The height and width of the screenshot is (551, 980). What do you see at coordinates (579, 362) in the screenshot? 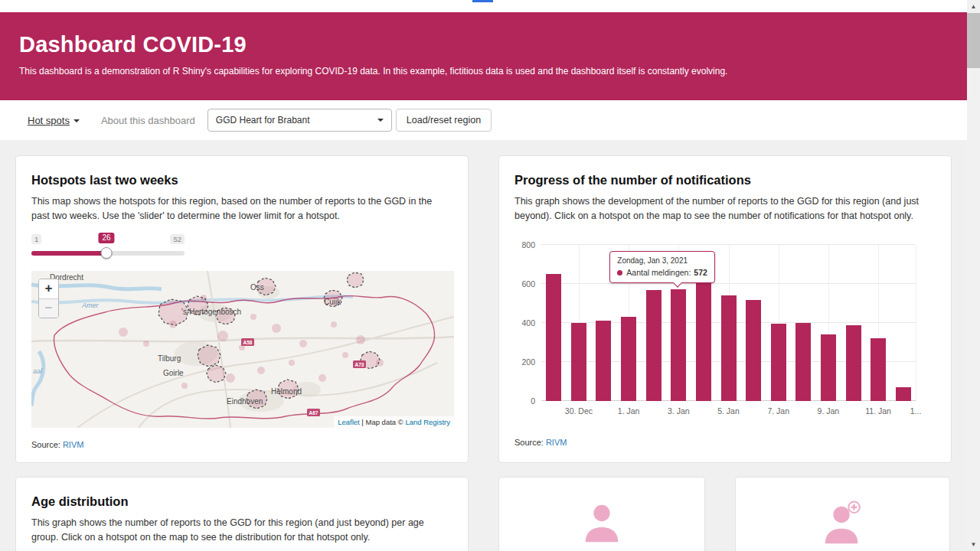
I see `bar-30-dec` at bounding box center [579, 362].